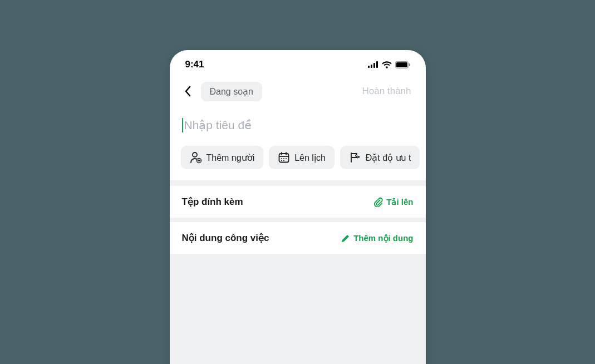 The width and height of the screenshot is (595, 364). Describe the element at coordinates (226, 238) in the screenshot. I see `content-title: Nội dung công việc` at that location.